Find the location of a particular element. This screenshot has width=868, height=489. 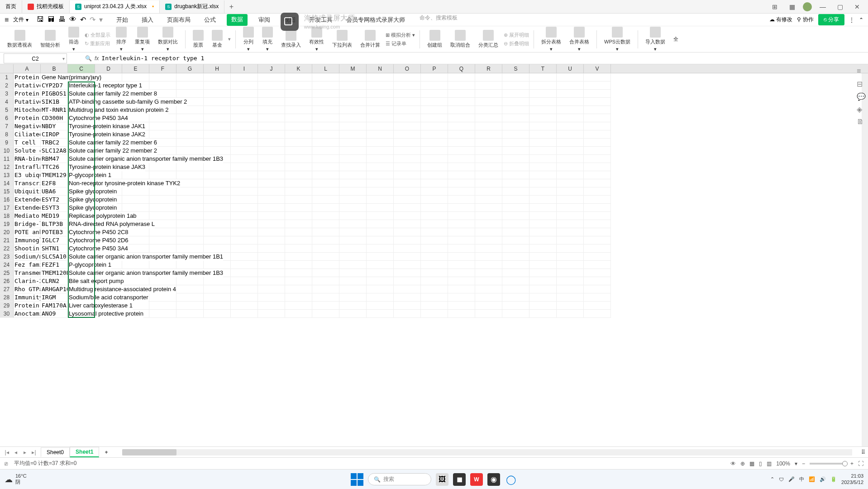

row-header: 25 is located at coordinates (7, 273).